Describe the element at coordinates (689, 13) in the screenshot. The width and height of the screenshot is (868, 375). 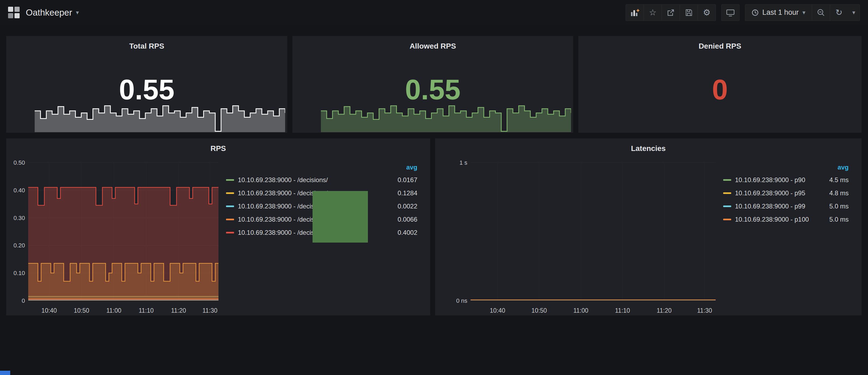
I see `save-dashboard-button` at that location.